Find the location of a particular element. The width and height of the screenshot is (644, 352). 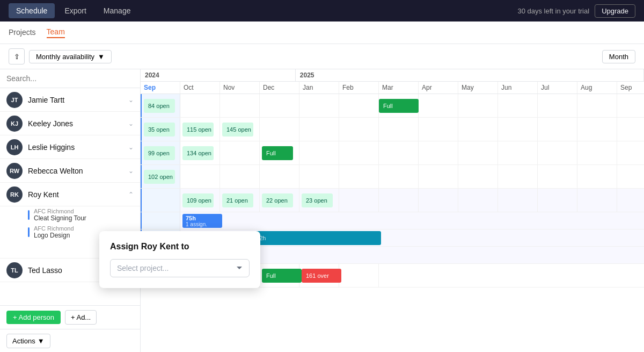

project-select: Select project... is located at coordinates (180, 268).